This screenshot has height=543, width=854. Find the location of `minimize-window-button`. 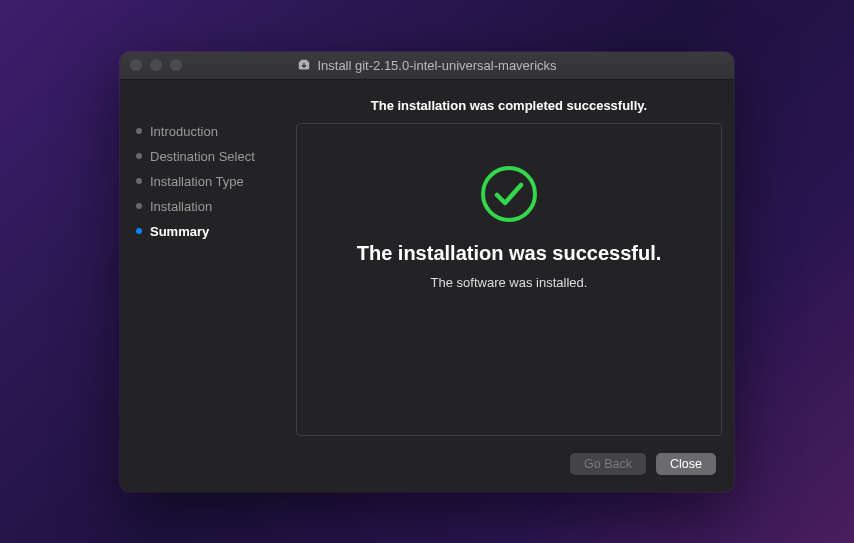

minimize-window-button is located at coordinates (156, 65).